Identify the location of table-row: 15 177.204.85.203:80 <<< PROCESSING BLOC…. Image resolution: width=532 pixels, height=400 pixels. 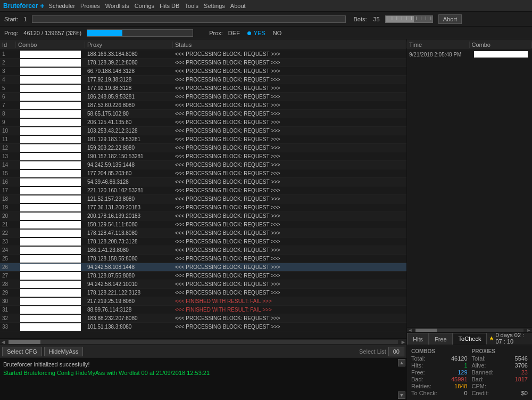
(203, 174).